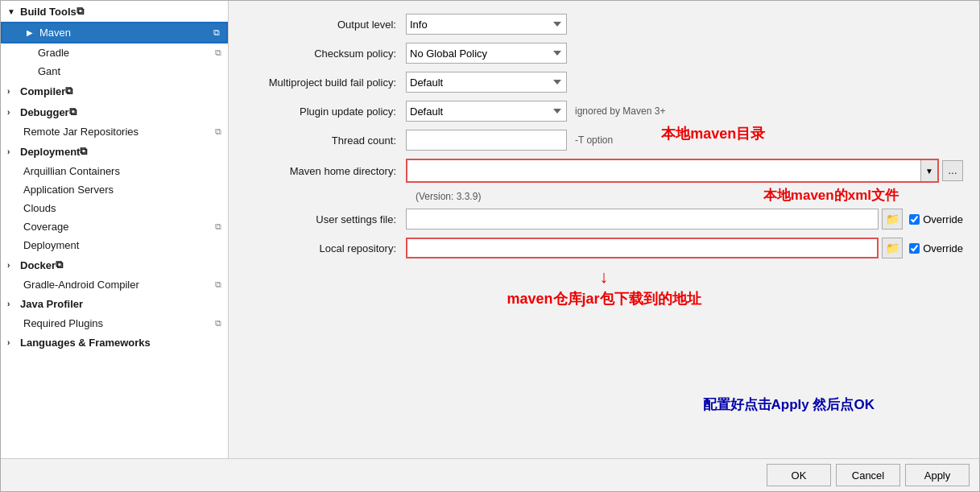  What do you see at coordinates (218, 132) in the screenshot?
I see `copy-icon-remote-jar: ⧉` at bounding box center [218, 132].